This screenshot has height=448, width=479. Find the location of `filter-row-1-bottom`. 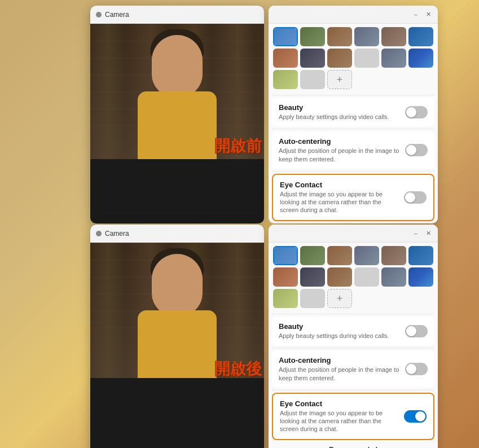

filter-row-1-bottom is located at coordinates (353, 256).